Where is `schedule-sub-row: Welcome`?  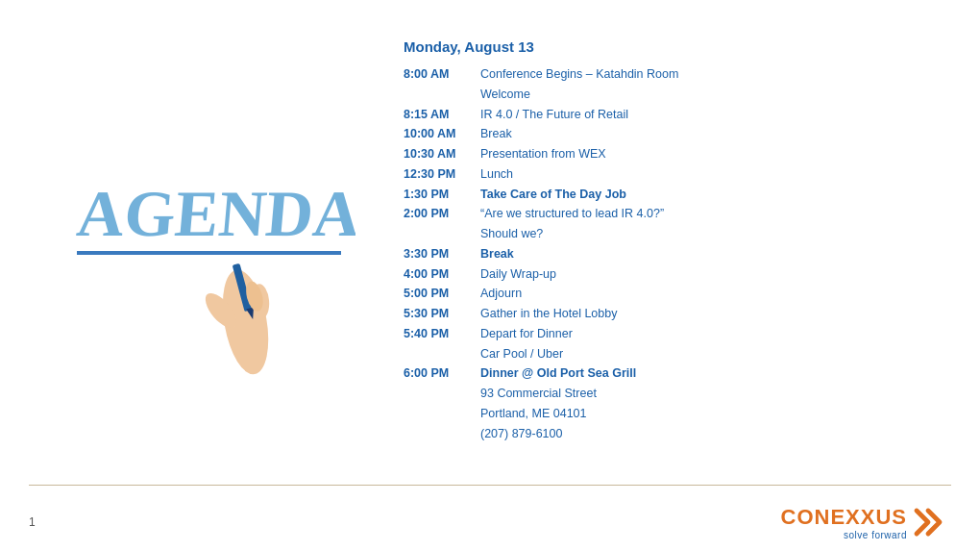
schedule-sub-row: Welcome is located at coordinates (663, 94).